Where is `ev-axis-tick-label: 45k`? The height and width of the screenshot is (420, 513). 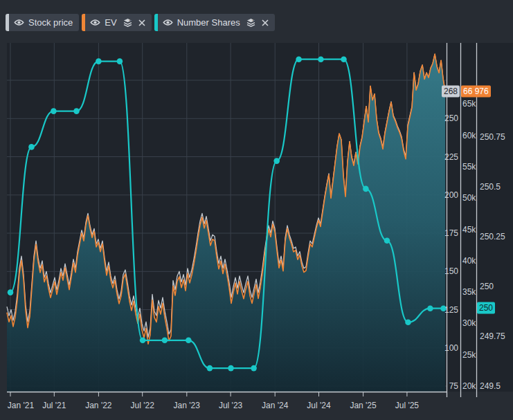 ev-axis-tick-label: 45k is located at coordinates (469, 230).